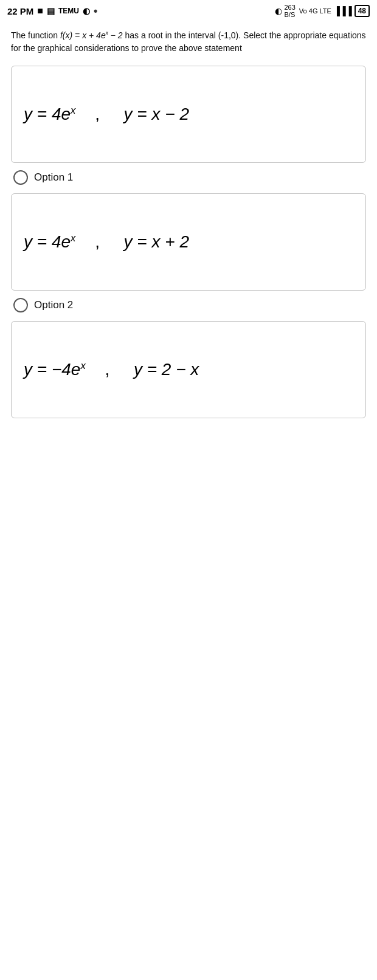 The width and height of the screenshot is (377, 980). What do you see at coordinates (106, 114) in the screenshot?
I see `option-1-math: y = 4ex , y = x − 2` at bounding box center [106, 114].